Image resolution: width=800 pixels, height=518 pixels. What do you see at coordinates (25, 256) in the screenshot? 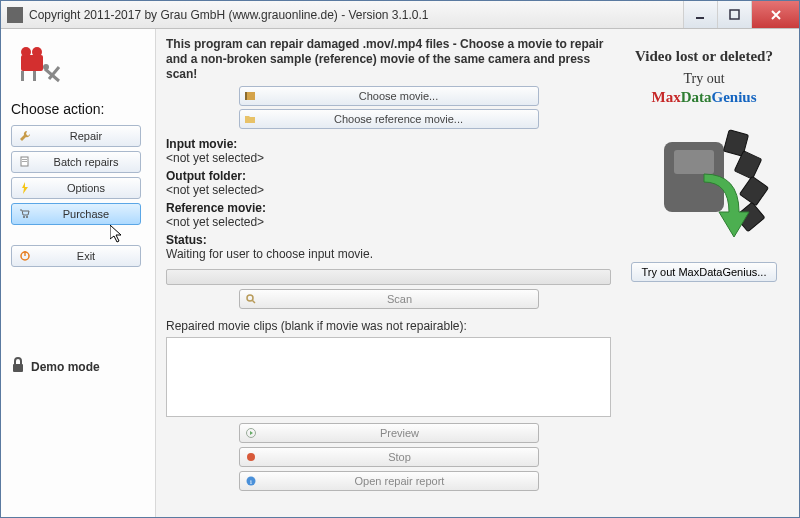
I see `power-icon` at bounding box center [25, 256].